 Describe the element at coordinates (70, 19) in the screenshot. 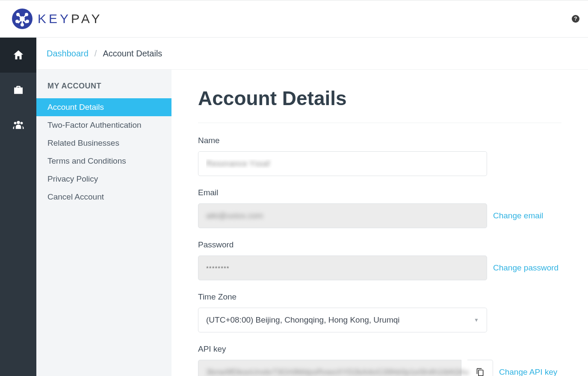

I see `brand-wordmark: KEYPAY` at that location.